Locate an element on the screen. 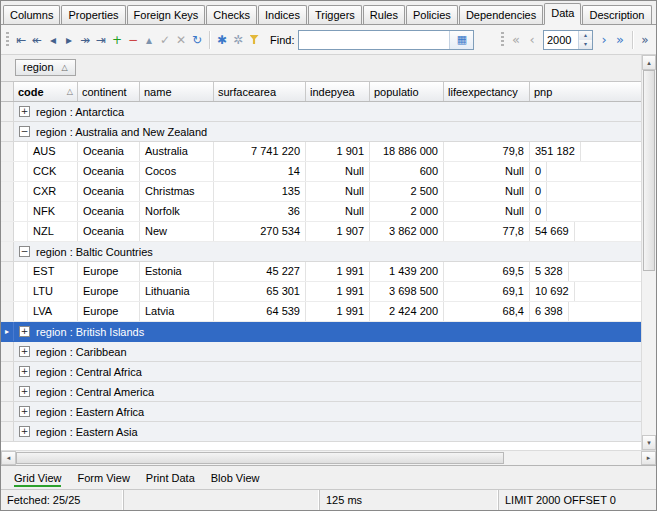 This screenshot has width=657, height=511. group-row: −region : Australia and New Zealand is located at coordinates (321, 132).